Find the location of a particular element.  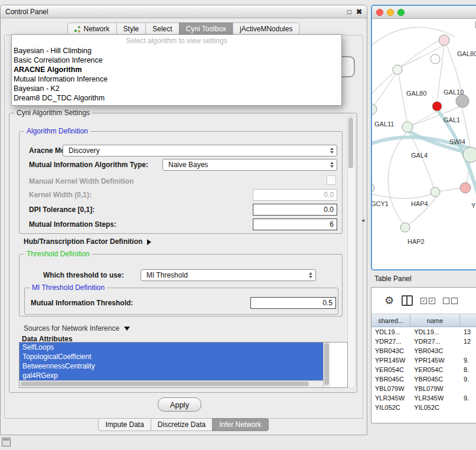

attr-rows: SelfLoopsTopologicalCoefficientBetweenne… is located at coordinates (183, 361).